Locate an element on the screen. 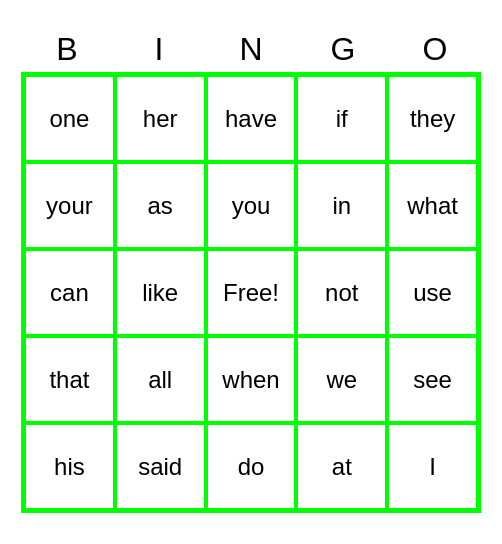 This screenshot has width=502, height=544. cell-2-0: can is located at coordinates (70, 292).